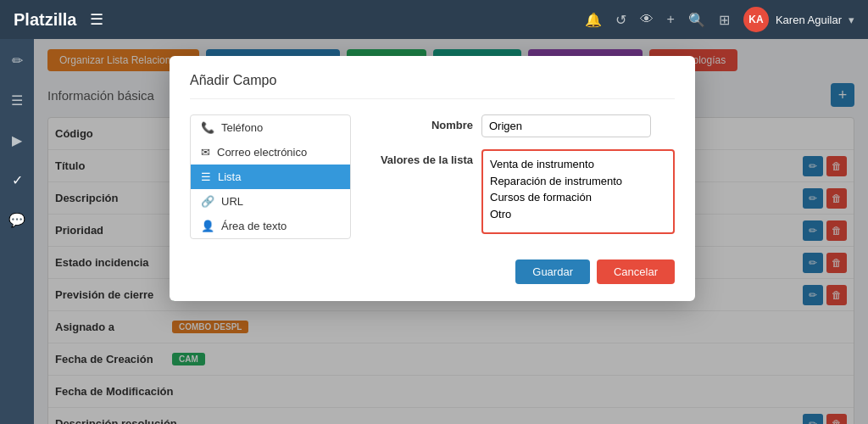 This screenshot has width=868, height=424. What do you see at coordinates (697, 20) in the screenshot?
I see `search-icon: 🔍` at bounding box center [697, 20].